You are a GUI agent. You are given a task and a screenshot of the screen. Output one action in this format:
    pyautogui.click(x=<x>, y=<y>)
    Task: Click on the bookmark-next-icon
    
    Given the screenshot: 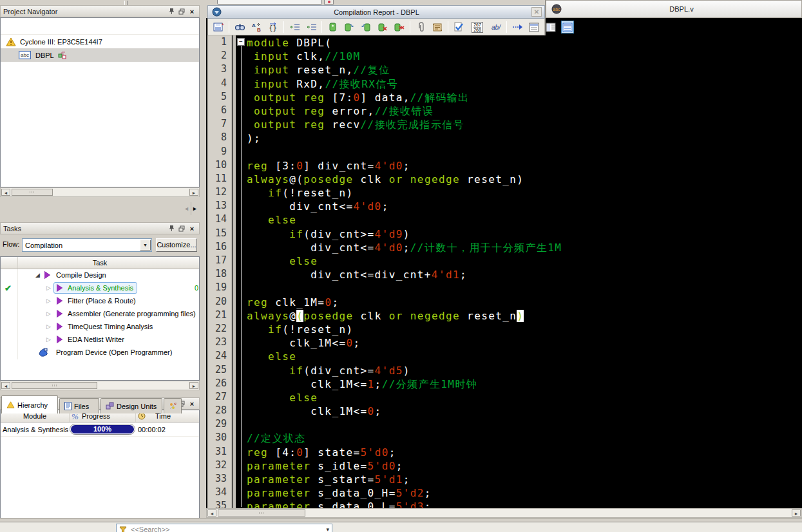 What is the action you would take?
    pyautogui.click(x=349, y=27)
    